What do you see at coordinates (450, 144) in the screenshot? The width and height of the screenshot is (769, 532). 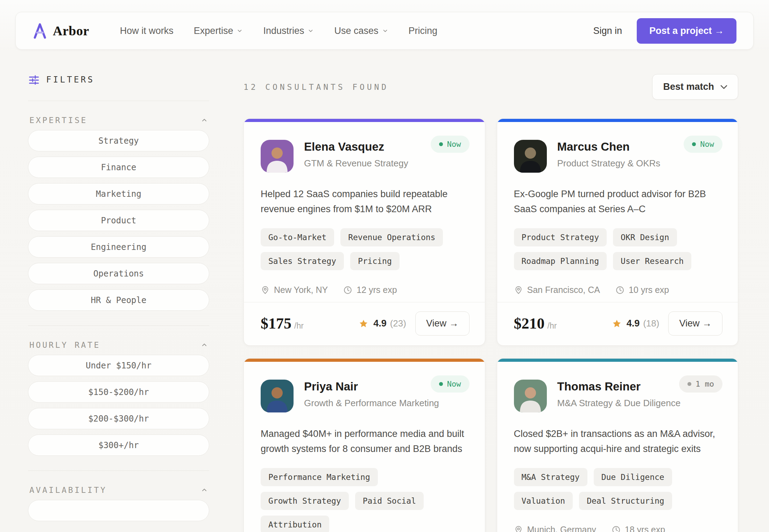 I see `availability-badge: Now` at bounding box center [450, 144].